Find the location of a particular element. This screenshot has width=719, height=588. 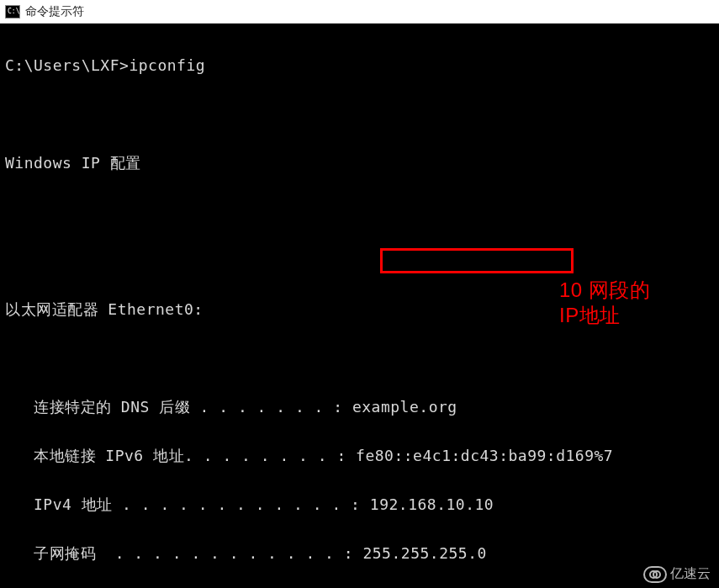

row-label: 连接特定的 DNS 后缀 . . . . . . . : is located at coordinates (174, 407).